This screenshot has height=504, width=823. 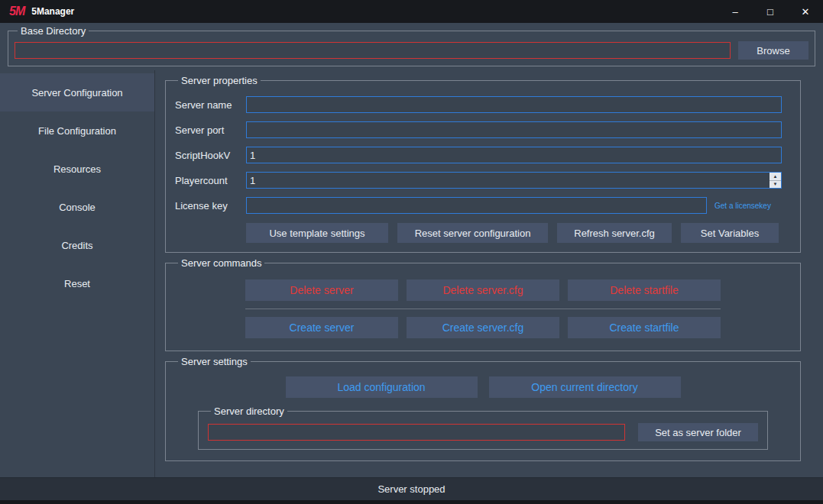 What do you see at coordinates (77, 284) in the screenshot?
I see `sidebar-item-label: Reset` at bounding box center [77, 284].